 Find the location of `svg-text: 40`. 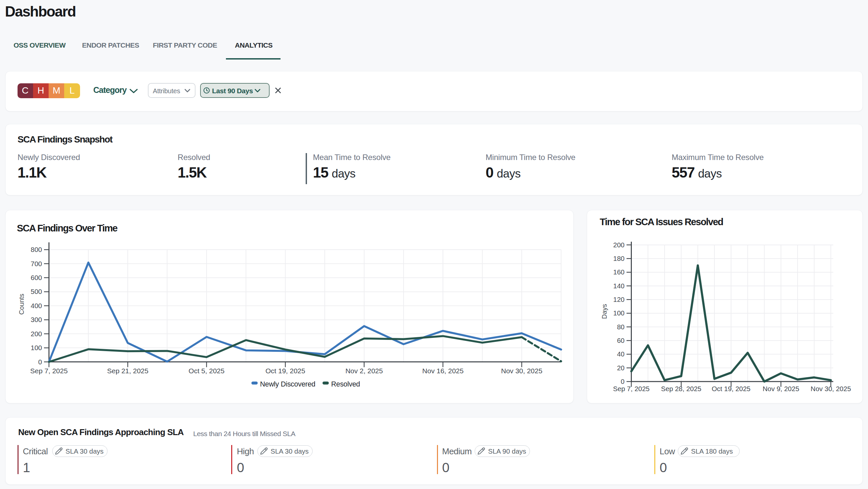

svg-text: 40 is located at coordinates (621, 354).